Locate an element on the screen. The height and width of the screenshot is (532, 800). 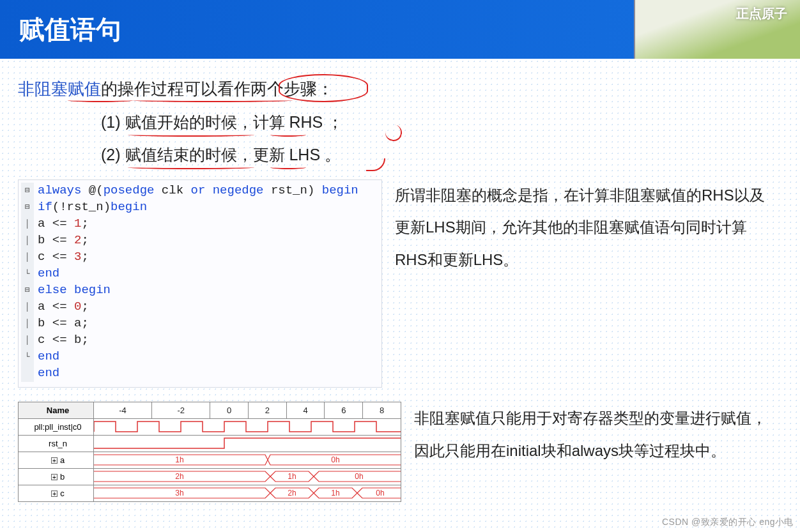
svg-text: 3h is located at coordinates (179, 493).